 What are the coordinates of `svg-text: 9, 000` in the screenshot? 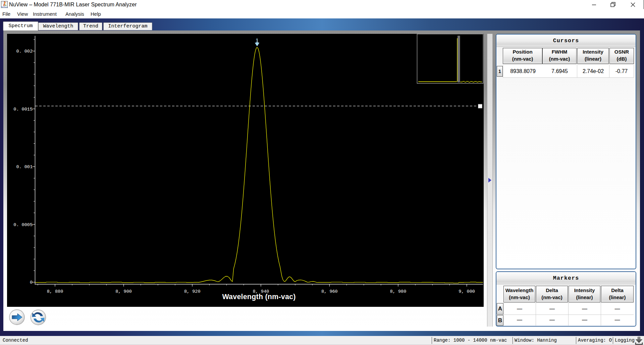 It's located at (467, 291).